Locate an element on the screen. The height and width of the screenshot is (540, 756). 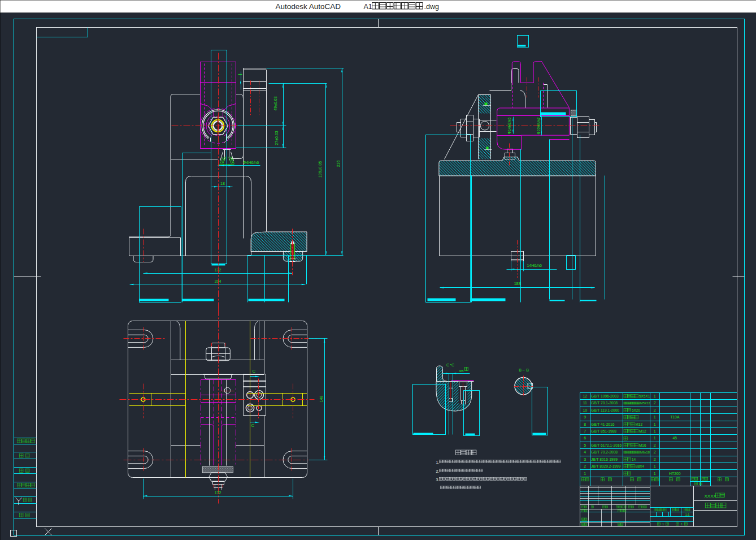
svg-text: 8 is located at coordinates (585, 424).